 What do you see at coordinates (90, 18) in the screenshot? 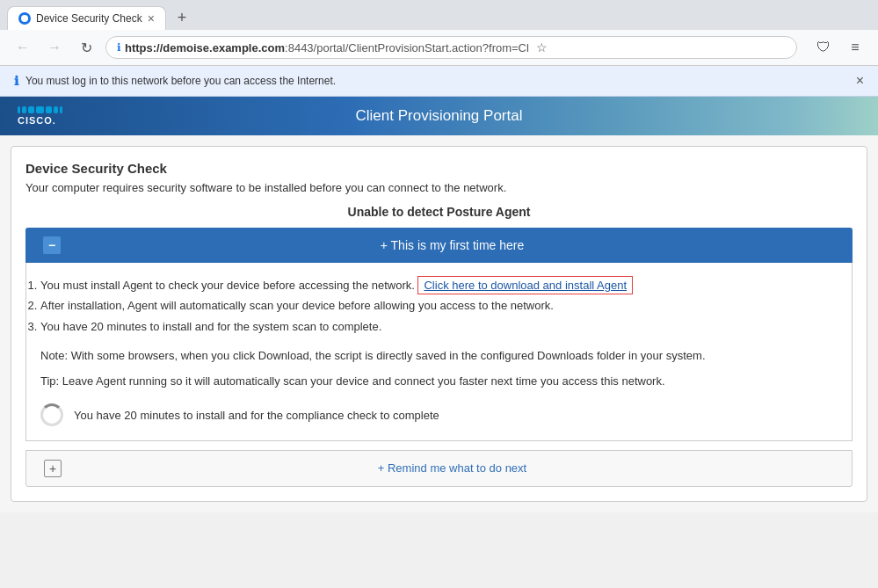
I see `tab-title: Device Security Check` at bounding box center [90, 18].